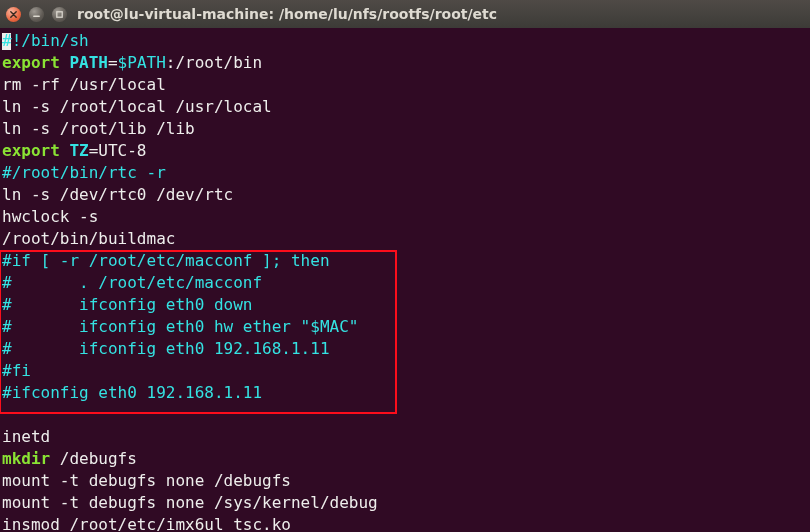 This screenshot has width=810, height=532. I want to click on text: :/root/bin, so click(214, 62).